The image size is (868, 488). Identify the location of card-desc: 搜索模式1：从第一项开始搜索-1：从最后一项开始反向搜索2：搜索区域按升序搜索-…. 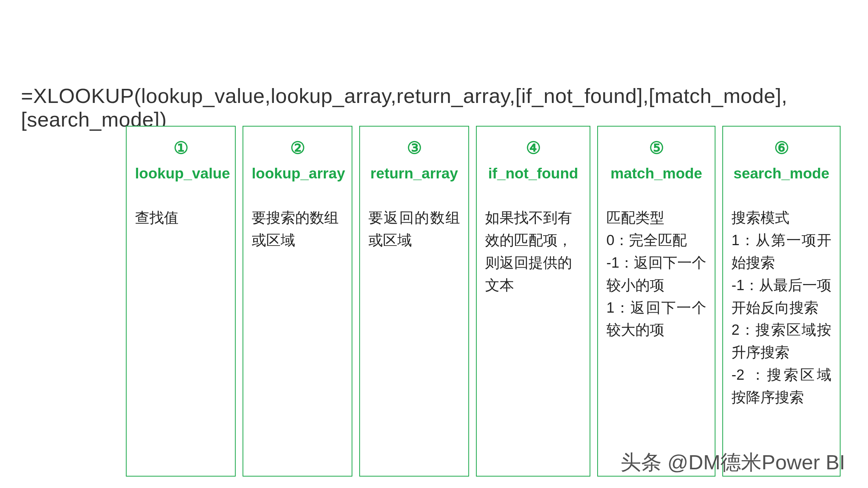
(781, 308).